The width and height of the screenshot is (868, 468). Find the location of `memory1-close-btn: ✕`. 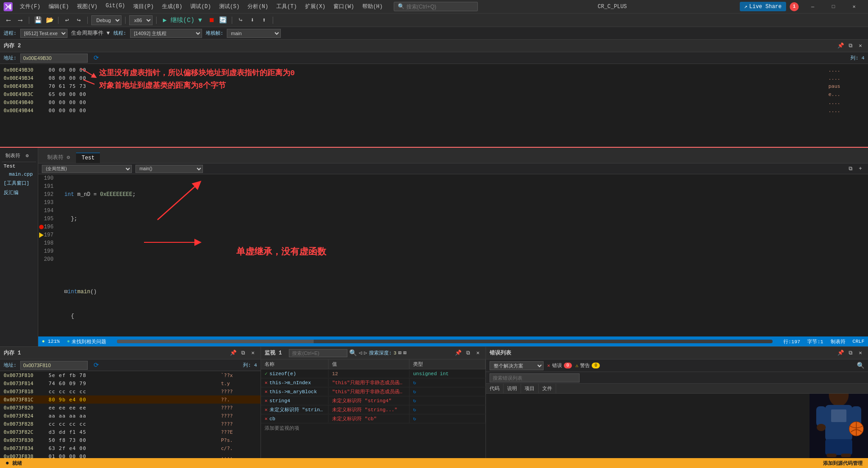

memory1-close-btn: ✕ is located at coordinates (253, 353).